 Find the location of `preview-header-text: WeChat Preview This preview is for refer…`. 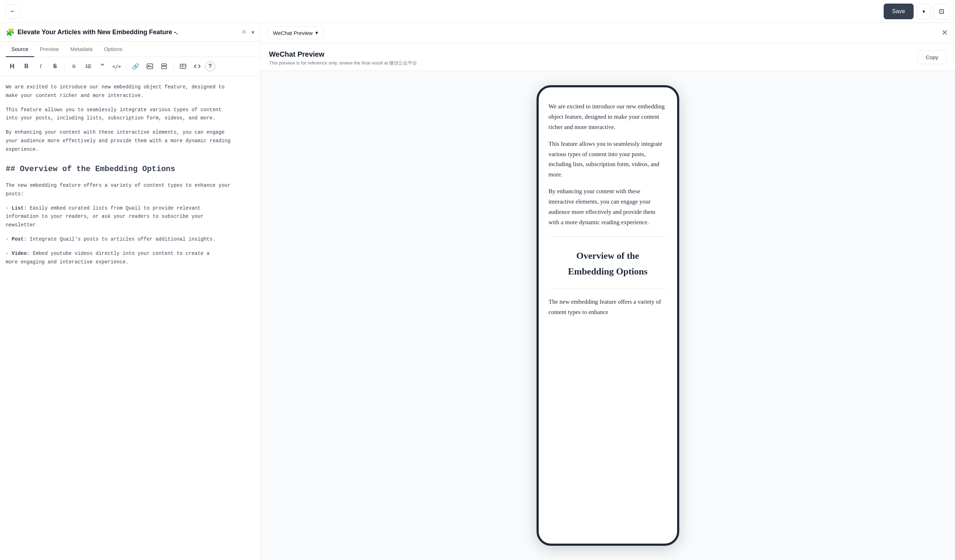

preview-header-text: WeChat Preview This preview is for refer… is located at coordinates (590, 58).